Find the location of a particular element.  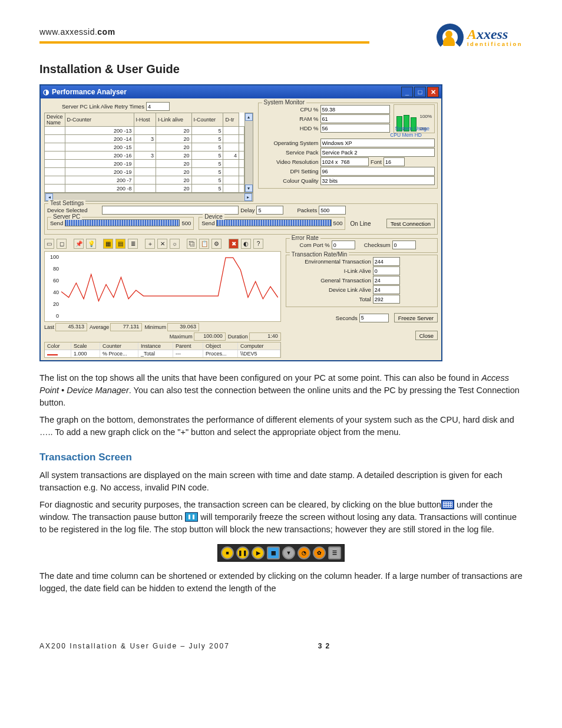

stat-dur-label: Duration is located at coordinates (238, 337).